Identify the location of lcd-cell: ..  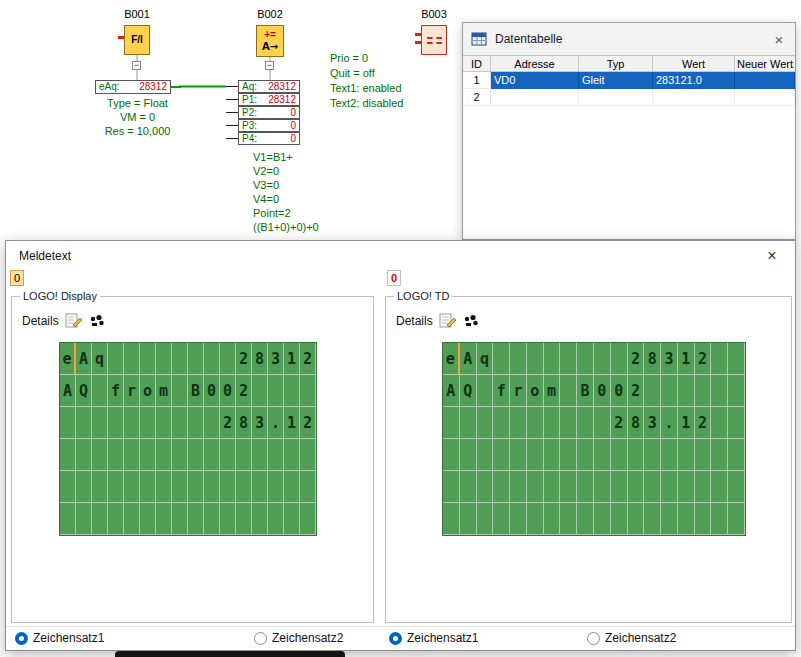
(670, 423).